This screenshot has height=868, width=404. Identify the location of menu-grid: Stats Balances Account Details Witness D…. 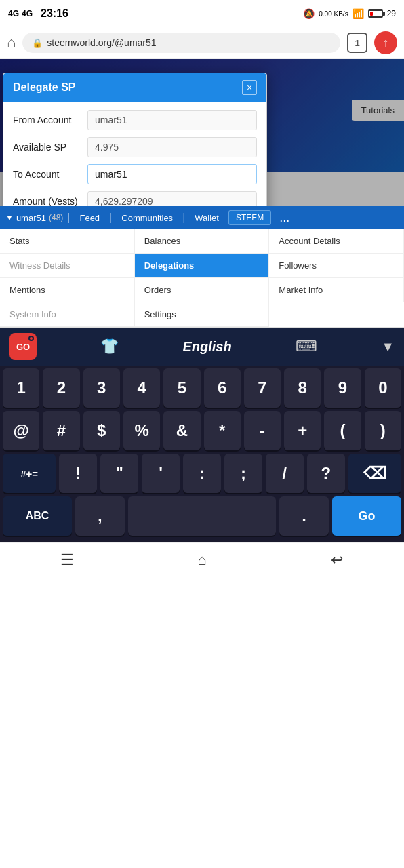
(202, 278).